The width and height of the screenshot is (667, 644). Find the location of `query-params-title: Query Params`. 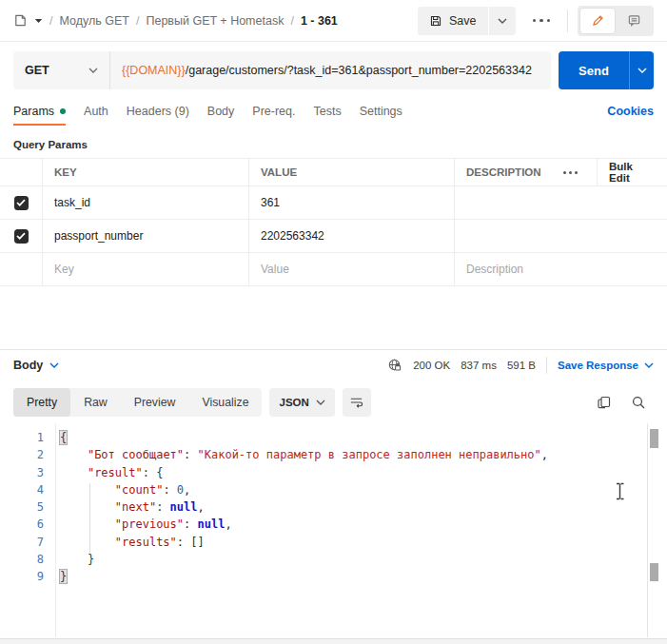

query-params-title: Query Params is located at coordinates (333, 142).